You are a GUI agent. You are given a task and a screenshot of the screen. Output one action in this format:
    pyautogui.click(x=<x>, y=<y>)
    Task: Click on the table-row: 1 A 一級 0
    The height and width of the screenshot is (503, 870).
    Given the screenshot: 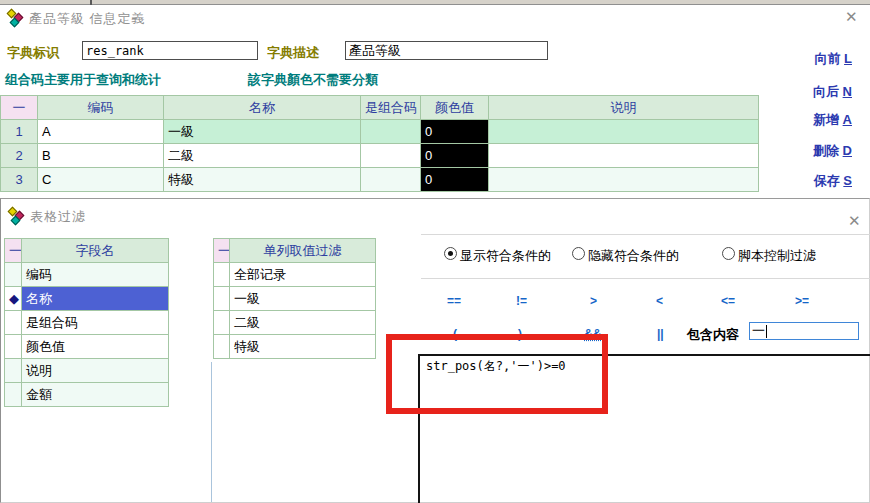 What is the action you would take?
    pyautogui.click(x=380, y=132)
    